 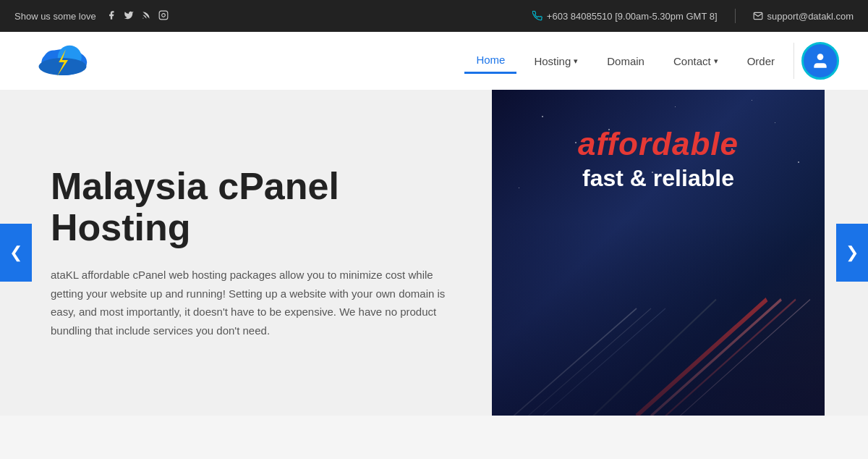 I want to click on hosting-caret: ▾, so click(x=576, y=61).